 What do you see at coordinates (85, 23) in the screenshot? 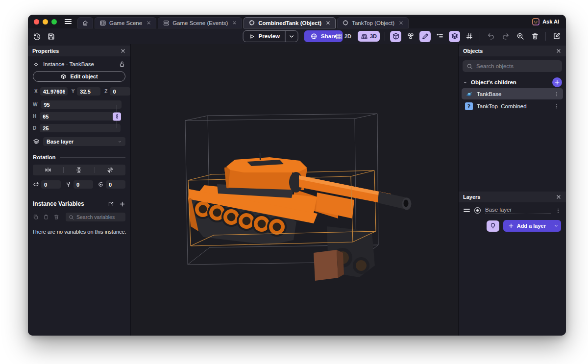
I see `home-tab` at bounding box center [85, 23].